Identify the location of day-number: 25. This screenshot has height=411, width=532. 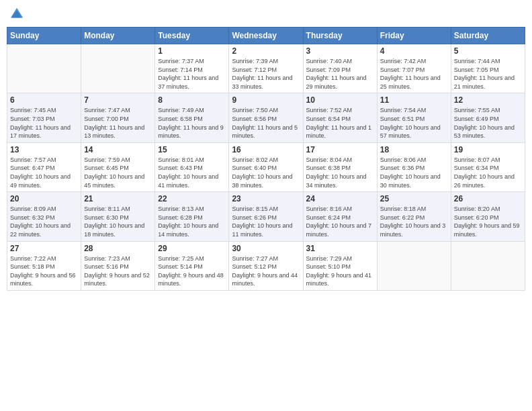
(414, 199).